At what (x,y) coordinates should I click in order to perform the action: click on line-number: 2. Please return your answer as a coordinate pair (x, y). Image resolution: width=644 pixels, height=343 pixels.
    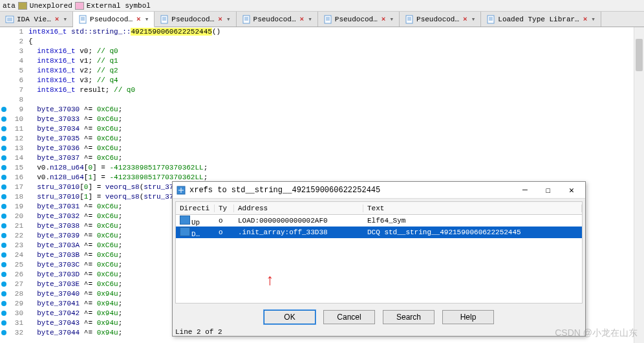
    Looking at the image, I should click on (12, 41).